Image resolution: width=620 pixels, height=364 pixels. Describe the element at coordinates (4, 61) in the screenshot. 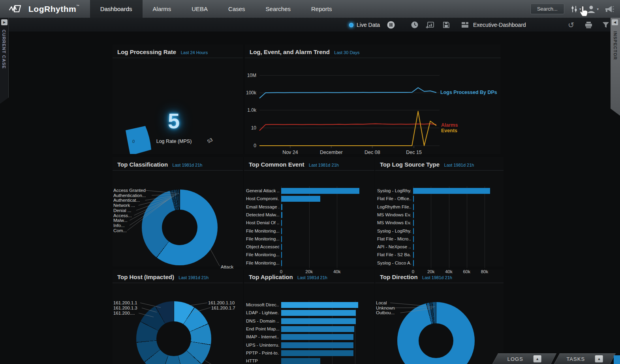

I see `current-case-panel-tab: ▶ CURRENT CASE` at that location.